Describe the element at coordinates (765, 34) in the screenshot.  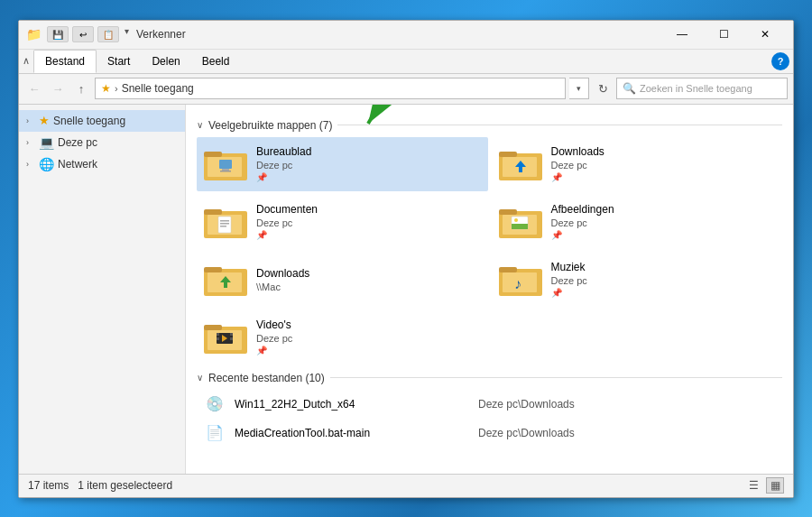
I see `close-button: ✕` at that location.